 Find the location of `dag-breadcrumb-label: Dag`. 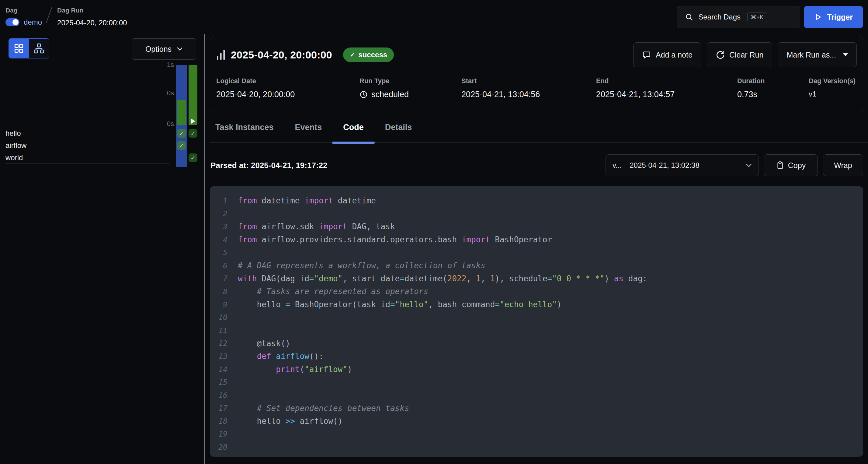

dag-breadcrumb-label: Dag is located at coordinates (24, 9).